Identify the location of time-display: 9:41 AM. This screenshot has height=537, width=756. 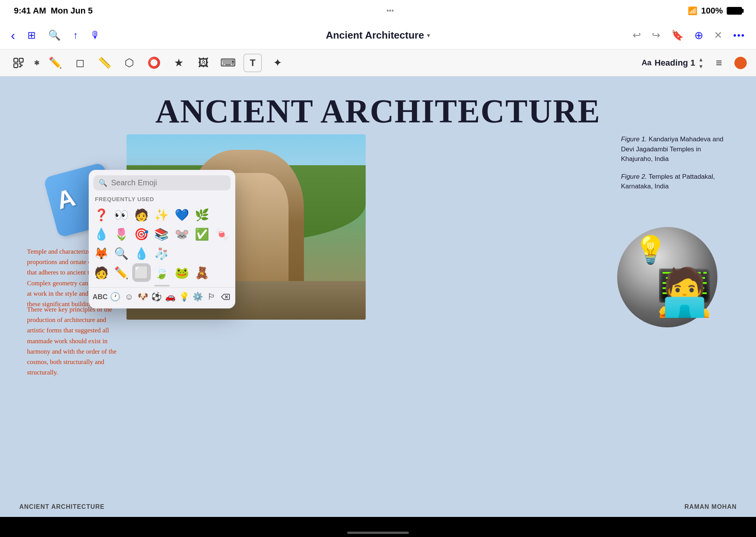
(30, 11).